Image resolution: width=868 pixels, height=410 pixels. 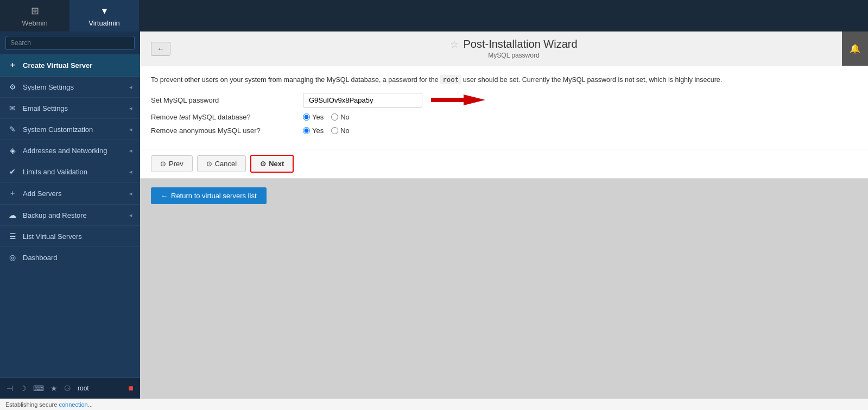 I want to click on sidebar-item-system-settings: ⚙ System Settings ◂, so click(x=70, y=87).